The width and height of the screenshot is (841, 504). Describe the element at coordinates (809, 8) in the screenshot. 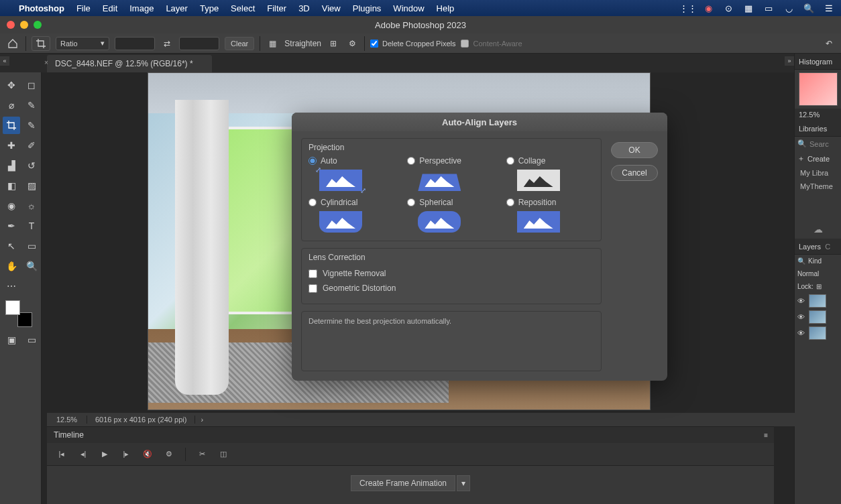

I see `tray-search-icon: 🔍` at that location.